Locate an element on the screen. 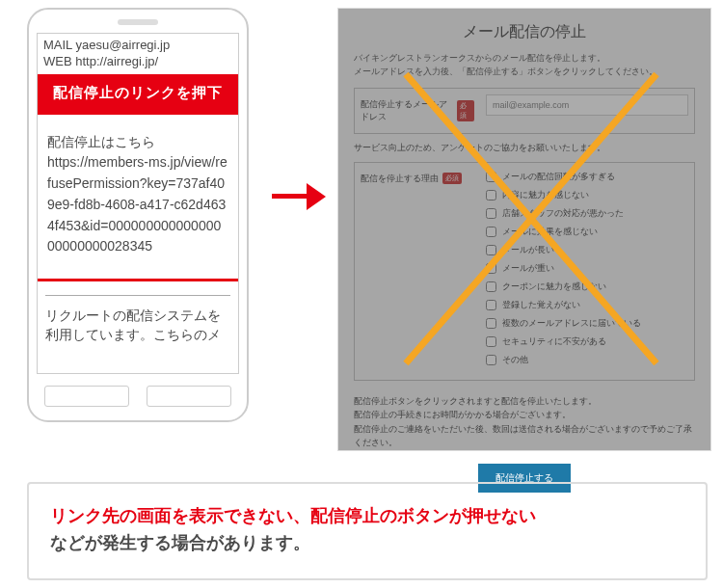 Image resolution: width=723 pixels, height=588 pixels. conclusion-rest: などが発生する場合があります。 is located at coordinates (180, 543).